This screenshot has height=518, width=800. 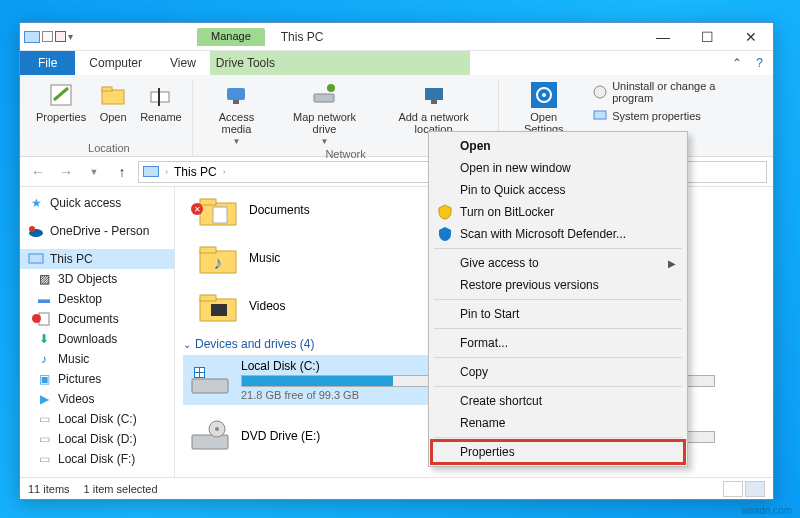 I want to click on folder-icon, so click(x=218, y=306).